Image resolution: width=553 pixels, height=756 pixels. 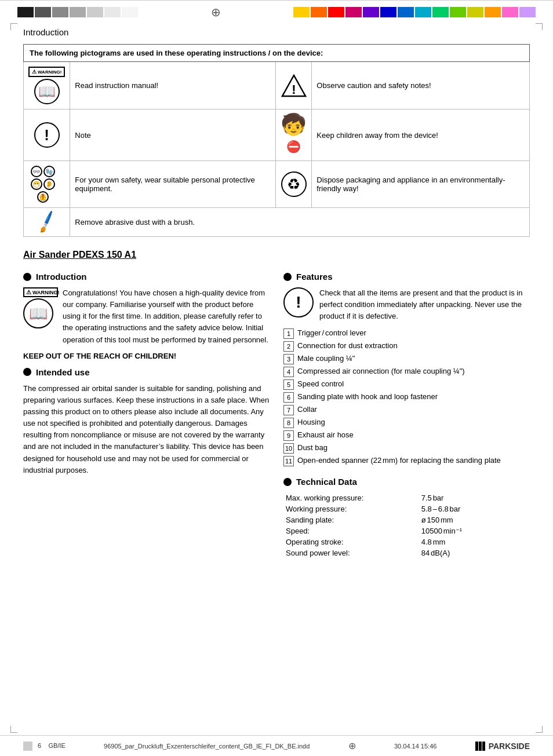 I want to click on warning-block-icon: ⚠ WARNING! 📖, so click(x=41, y=308).